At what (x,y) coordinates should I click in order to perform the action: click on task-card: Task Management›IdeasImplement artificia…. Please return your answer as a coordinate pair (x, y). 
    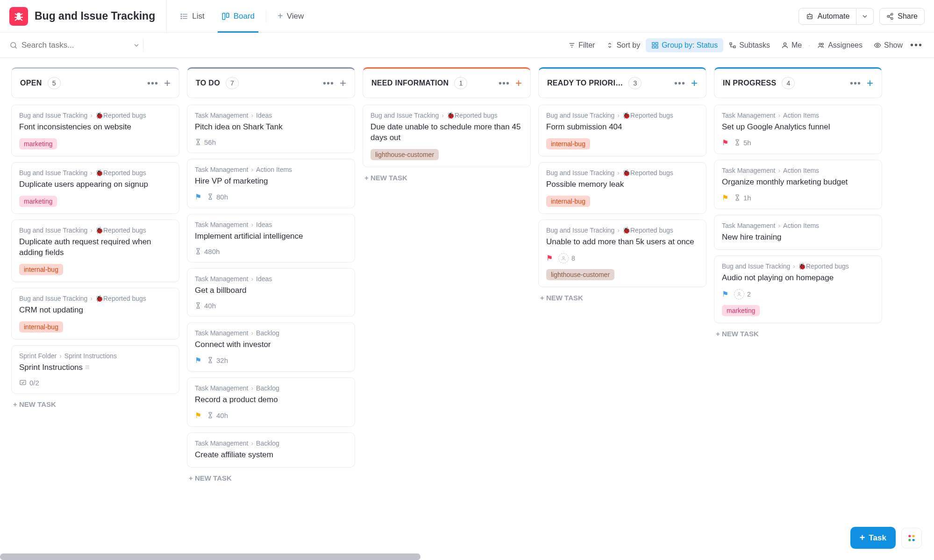
    Looking at the image, I should click on (271, 238).